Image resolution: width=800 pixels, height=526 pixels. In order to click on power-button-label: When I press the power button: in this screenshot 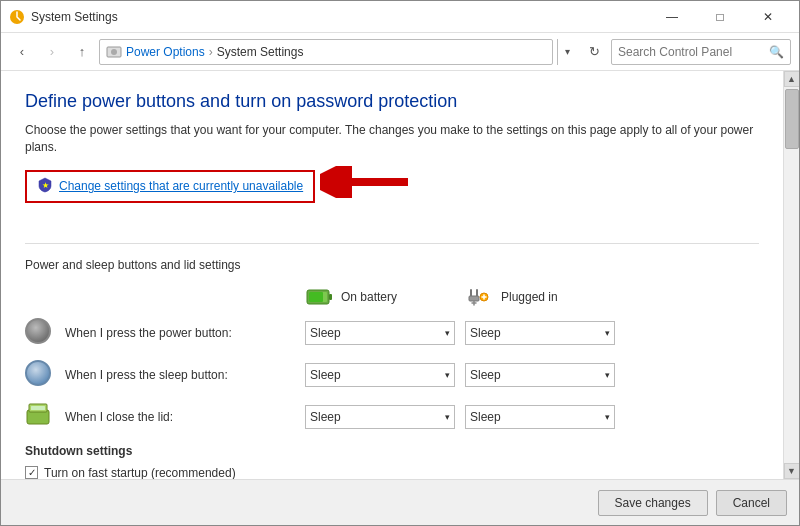, I will do `click(185, 333)`.